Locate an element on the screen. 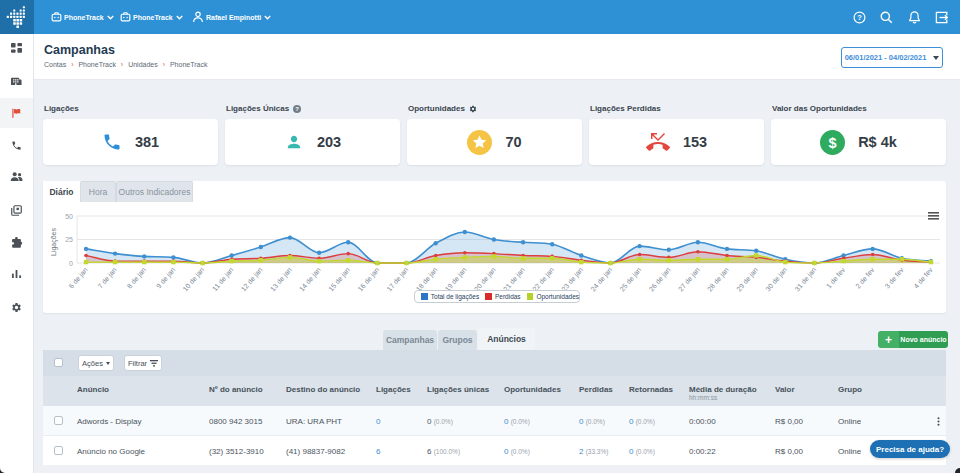 The height and width of the screenshot is (473, 960). svg-text: 29 de jan is located at coordinates (748, 280).